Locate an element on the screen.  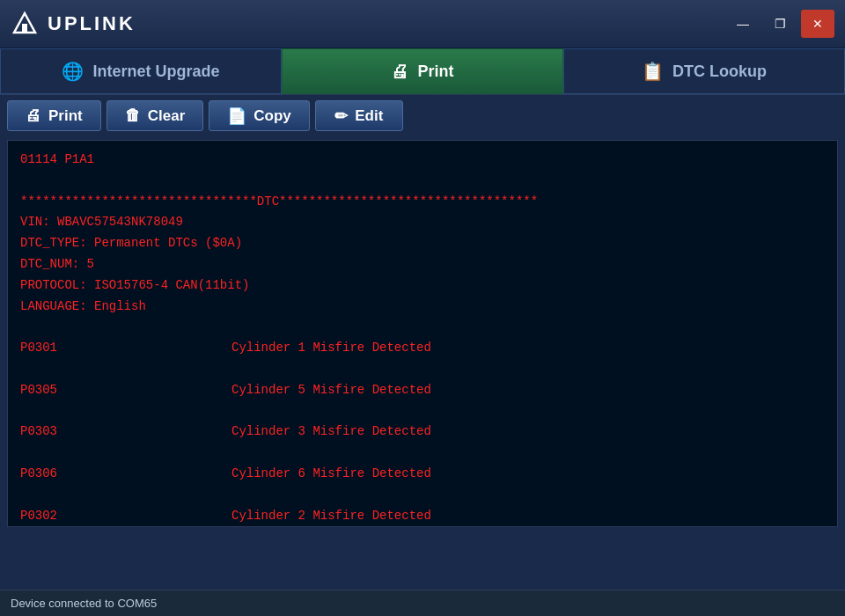
dtc-entry-0: P0301Cylinder 1 Misfire Detected is located at coordinates (422, 348).